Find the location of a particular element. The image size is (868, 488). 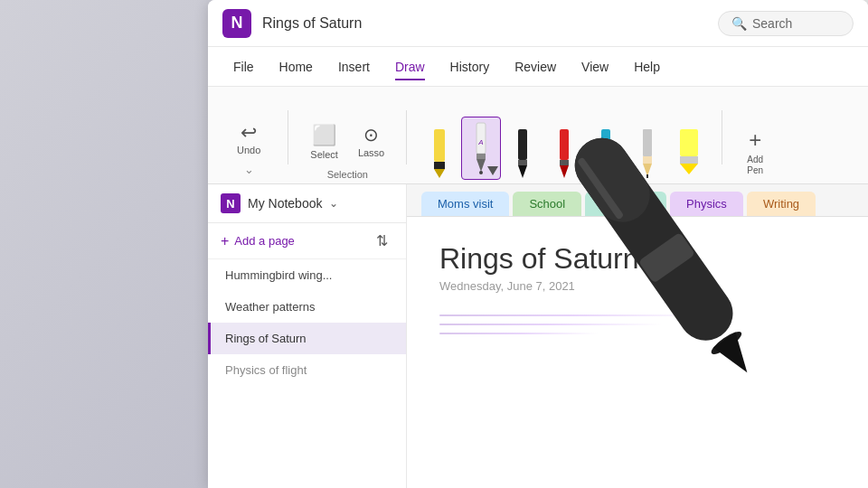

section-tabs: Moms visit School Work N... Physics Writ… is located at coordinates (637, 201).